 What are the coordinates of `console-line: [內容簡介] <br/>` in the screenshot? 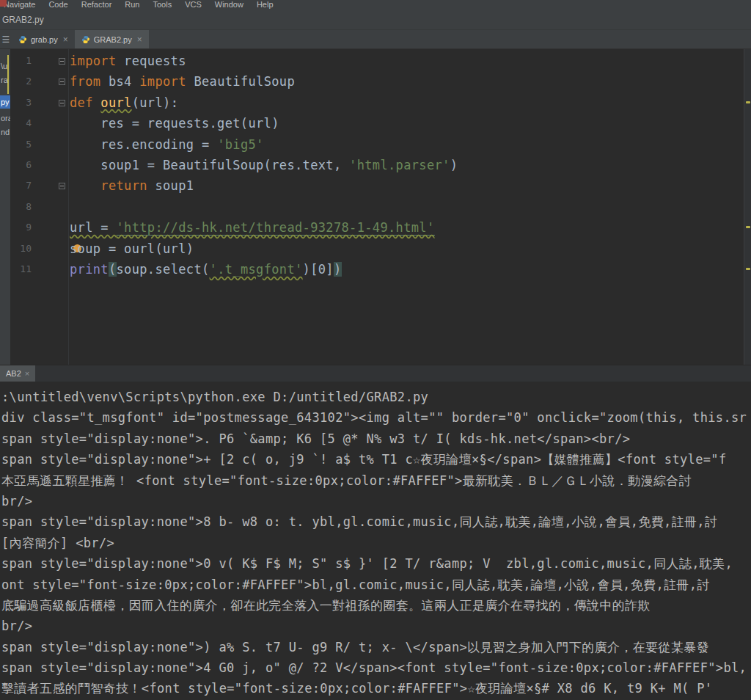 It's located at (376, 543).